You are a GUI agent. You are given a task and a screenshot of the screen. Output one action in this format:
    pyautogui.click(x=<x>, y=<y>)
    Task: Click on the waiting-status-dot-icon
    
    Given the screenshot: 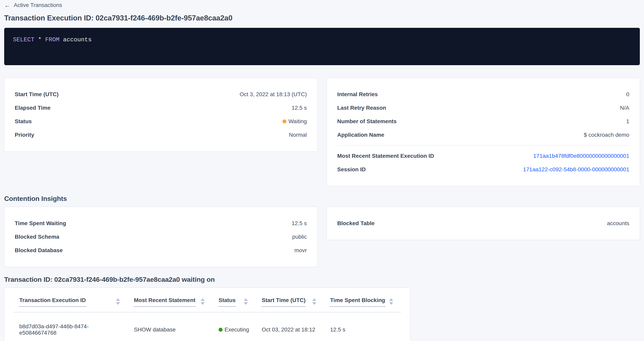 What is the action you would take?
    pyautogui.click(x=284, y=121)
    